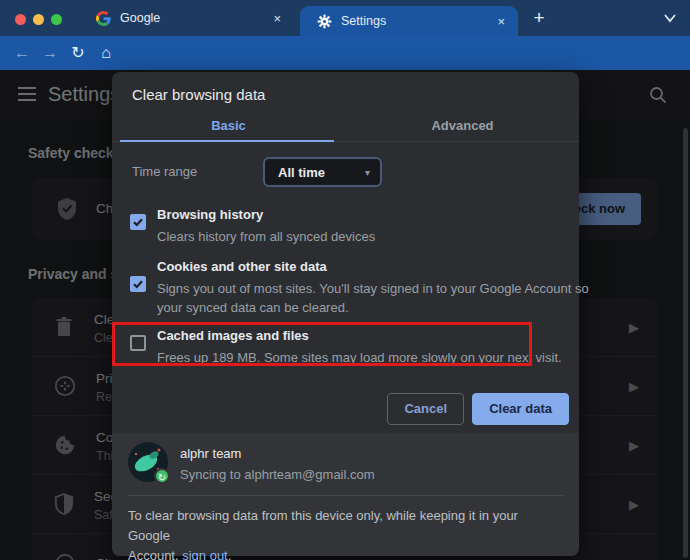 The width and height of the screenshot is (690, 560). Describe the element at coordinates (50, 53) in the screenshot. I see `forward-button: →` at that location.